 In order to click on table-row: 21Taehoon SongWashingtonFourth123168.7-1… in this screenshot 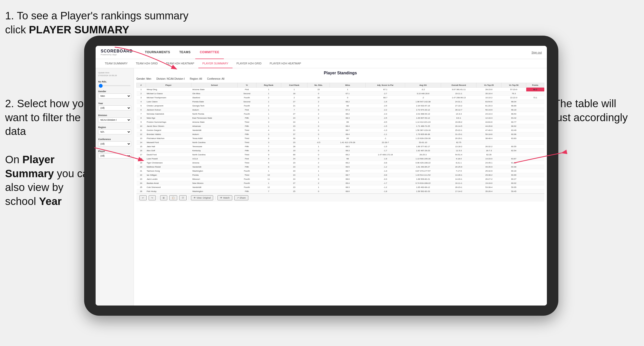, I will do `click(341, 171)`.